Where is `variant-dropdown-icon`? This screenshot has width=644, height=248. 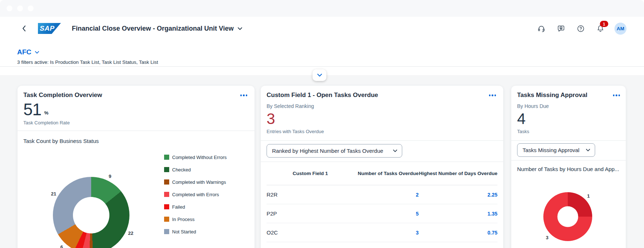 variant-dropdown-icon is located at coordinates (37, 53).